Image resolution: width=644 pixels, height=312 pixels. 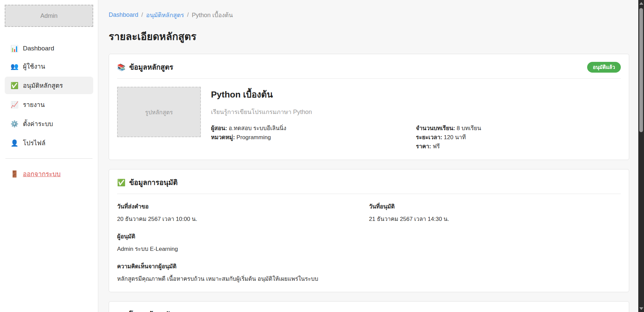 I want to click on course-fields: ผู้สอน: อ.ทดสอบ ระบบอีเลินนิ่ง หมวดหมู่:…, so click(x=416, y=137).